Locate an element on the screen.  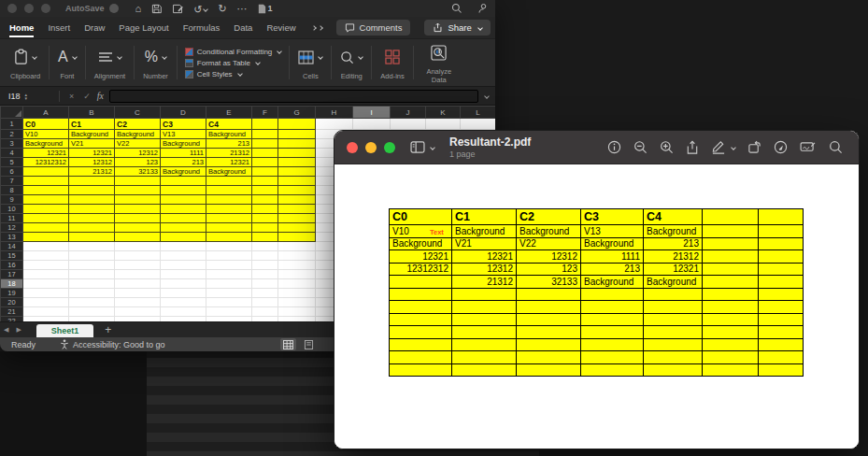
spreadsheet-cell: V22 is located at coordinates (138, 144).